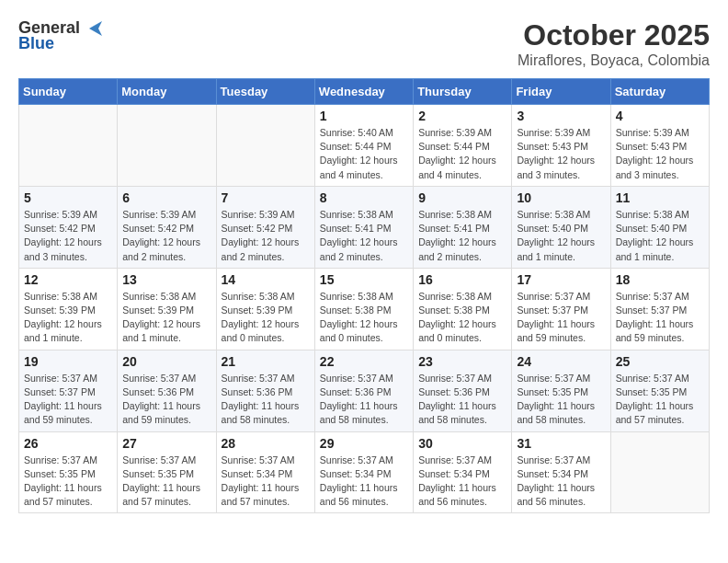 This screenshot has width=728, height=563. I want to click on month-year-title: October 2025, so click(614, 35).